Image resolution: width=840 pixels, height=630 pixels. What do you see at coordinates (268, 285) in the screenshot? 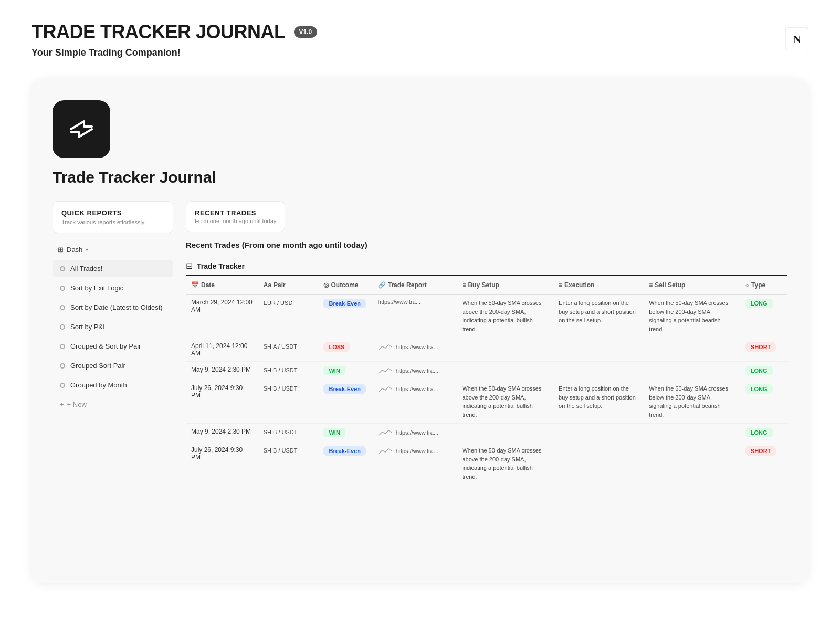
I see `text-icon: Aa` at bounding box center [268, 285].